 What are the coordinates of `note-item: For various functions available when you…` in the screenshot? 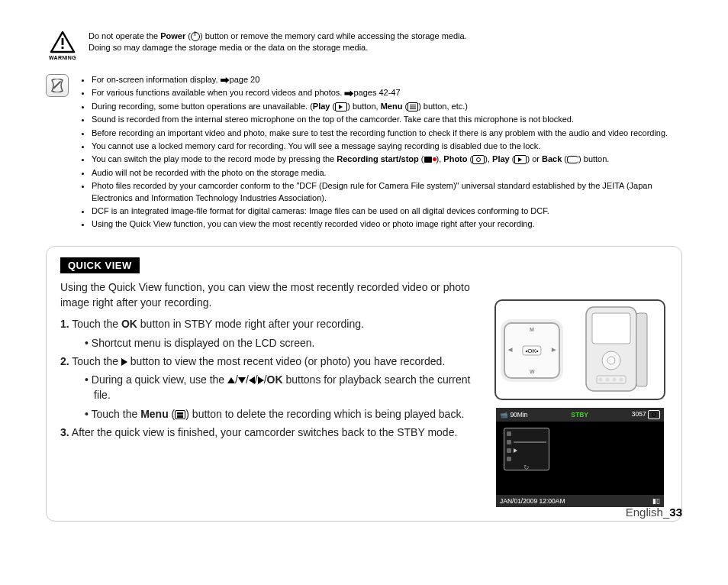 It's located at (387, 93).